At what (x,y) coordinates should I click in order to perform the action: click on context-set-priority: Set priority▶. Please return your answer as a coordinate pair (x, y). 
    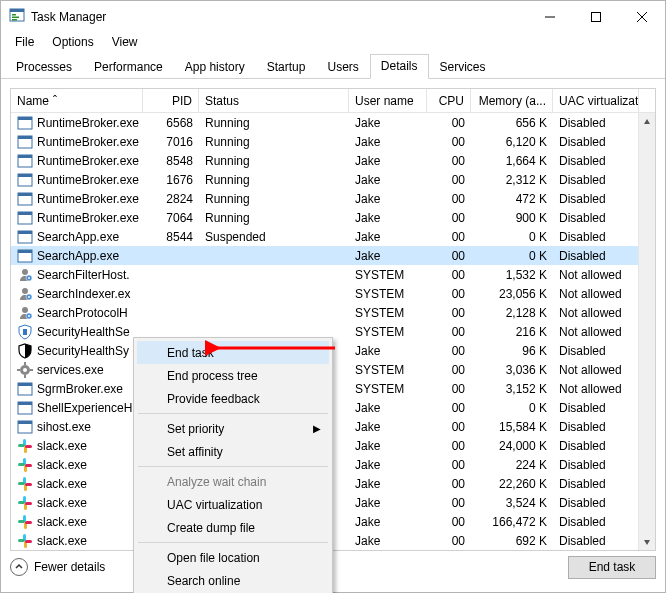
    Looking at the image, I should click on (233, 428).